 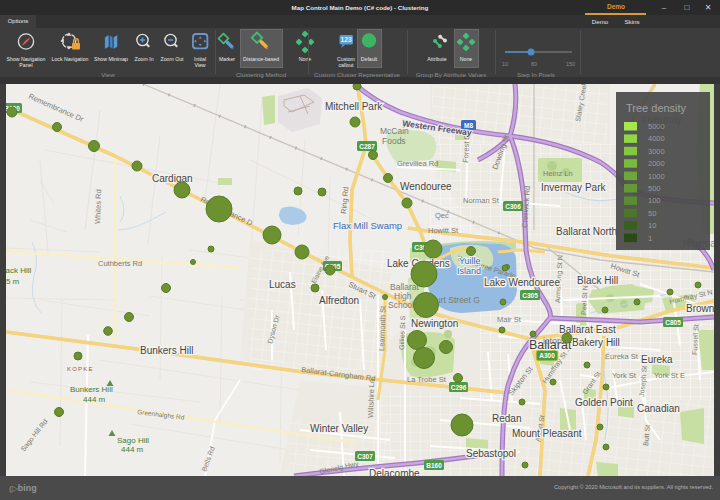 What do you see at coordinates (434, 466) in the screenshot?
I see `svg-text: B160` at bounding box center [434, 466].